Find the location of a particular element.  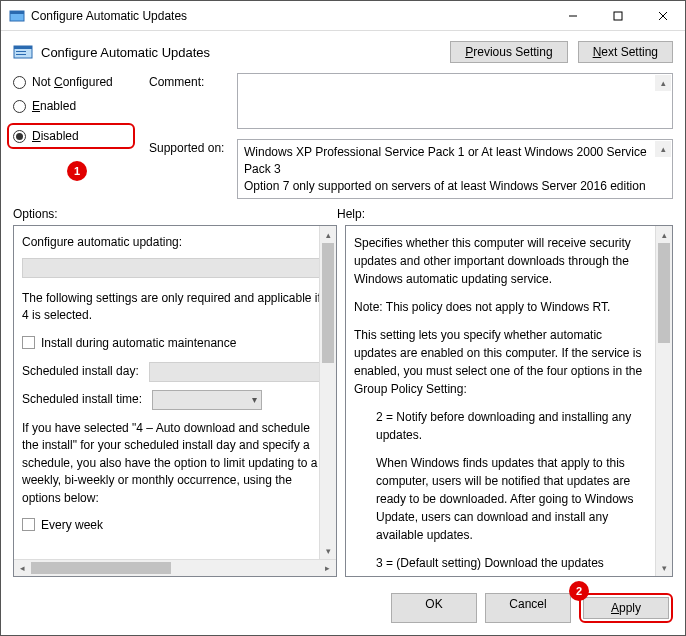

help-text: Specifies whether this computer will rec… is located at coordinates (501, 261).